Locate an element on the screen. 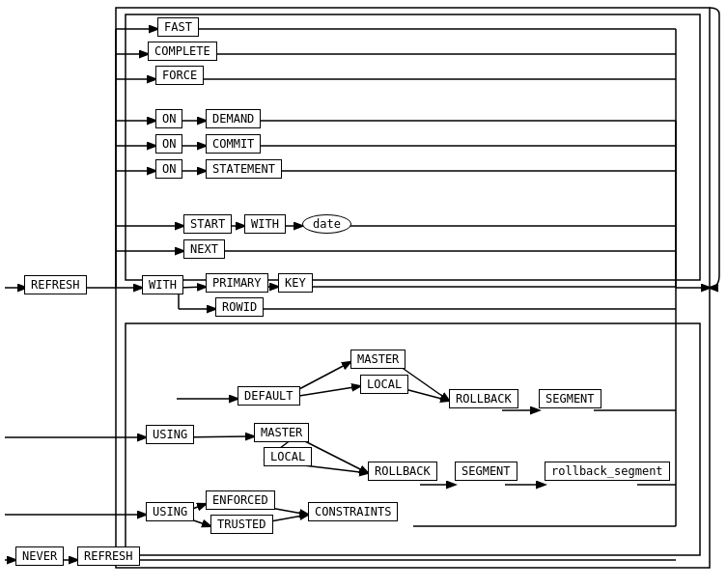 The image size is (727, 588). local1-node: LOCAL is located at coordinates (384, 384).